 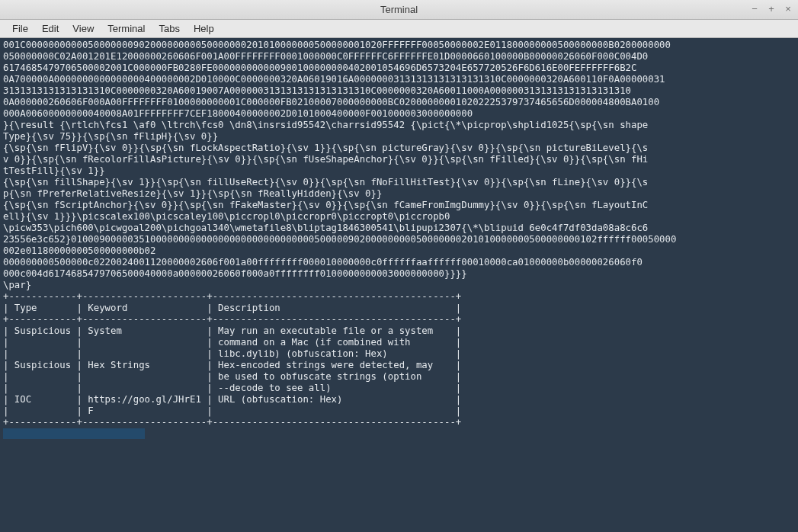 I want to click on maximize-icon: +, so click(x=771, y=8).